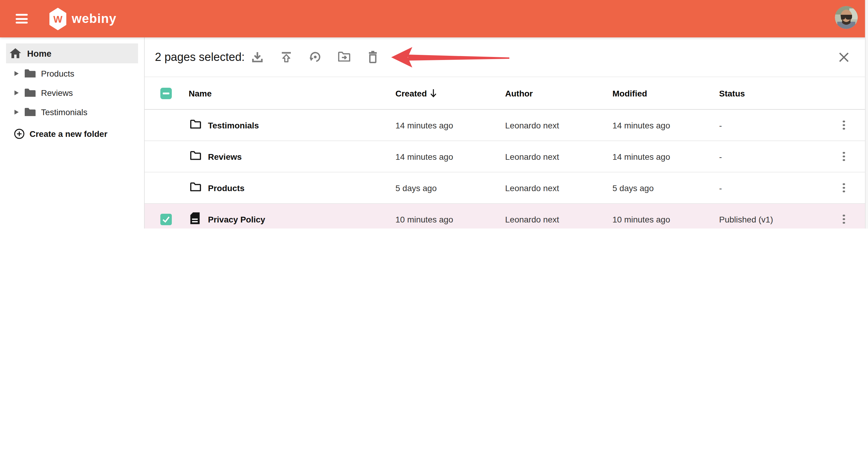 The height and width of the screenshot is (457, 868). What do you see at coordinates (225, 156) in the screenshot?
I see `row-name: Reviews` at bounding box center [225, 156].